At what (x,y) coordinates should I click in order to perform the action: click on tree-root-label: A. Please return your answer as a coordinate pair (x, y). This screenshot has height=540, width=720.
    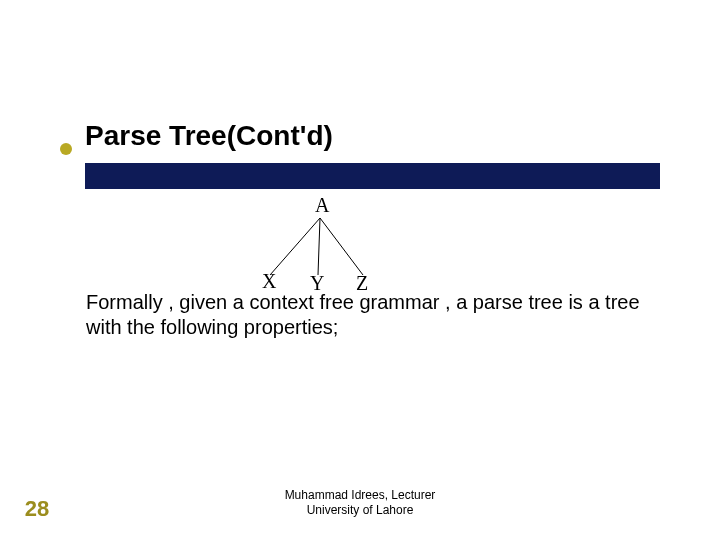
    Looking at the image, I should click on (322, 206).